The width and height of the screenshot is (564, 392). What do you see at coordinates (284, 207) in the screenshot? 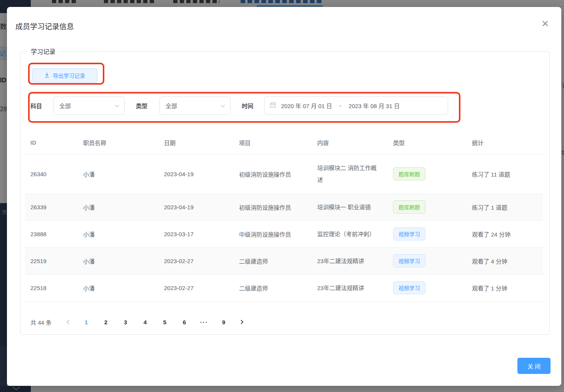
I see `table-row: 26339小潘2023-04-19初级消防设施操作员培训模块一 职业道德题库刷题…` at bounding box center [284, 207].